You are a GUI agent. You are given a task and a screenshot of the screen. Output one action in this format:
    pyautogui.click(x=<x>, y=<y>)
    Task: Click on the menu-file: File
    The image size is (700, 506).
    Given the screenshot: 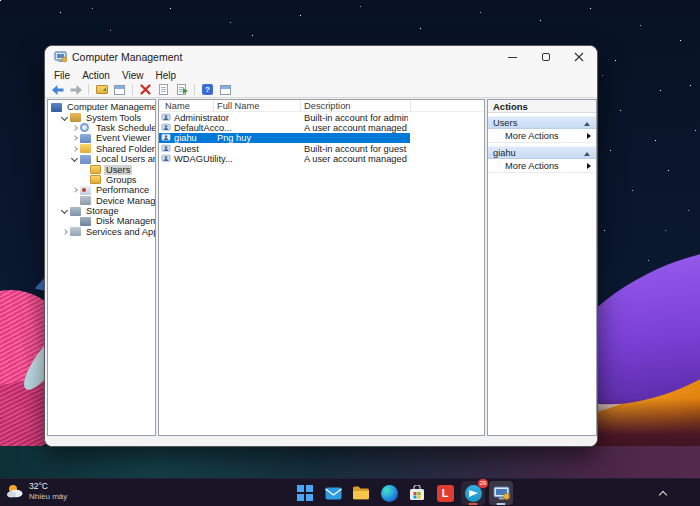 What is the action you would take?
    pyautogui.click(x=62, y=76)
    